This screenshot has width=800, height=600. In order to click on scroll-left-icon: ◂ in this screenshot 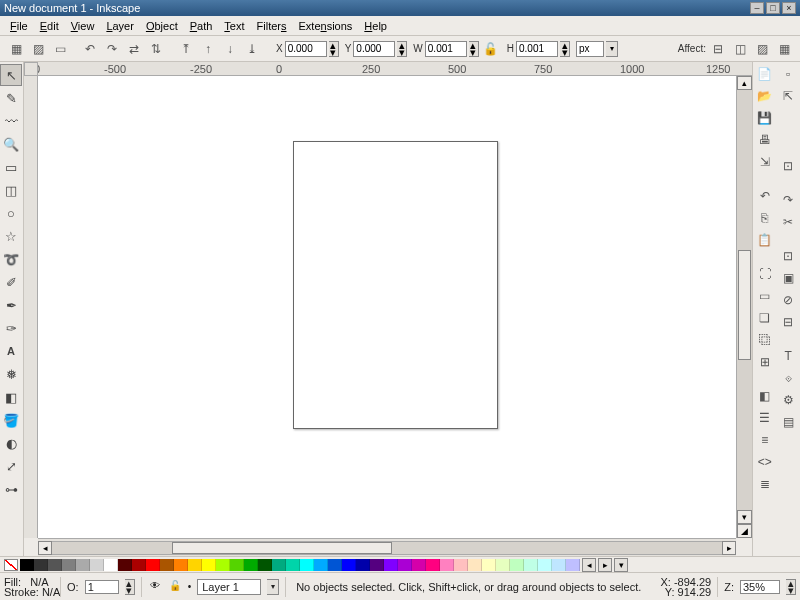, I will do `click(45, 548)`.